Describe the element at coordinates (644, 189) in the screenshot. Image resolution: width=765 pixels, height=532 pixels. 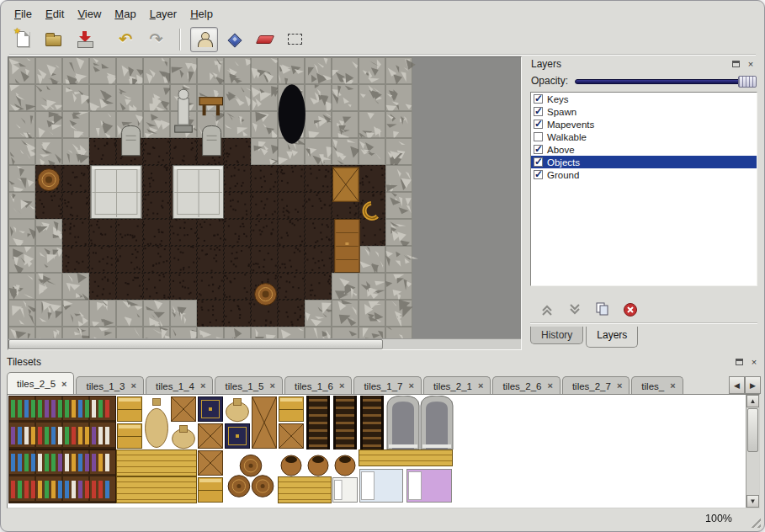
I see `layer-list: Keys Spawn Mapevents Walkable` at that location.